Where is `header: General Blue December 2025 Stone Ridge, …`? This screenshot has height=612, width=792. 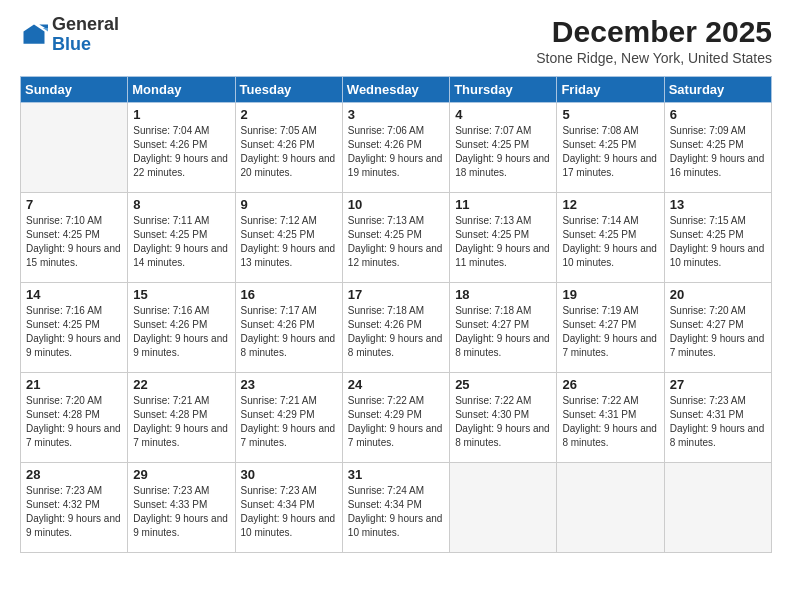 header: General Blue December 2025 Stone Ridge, … is located at coordinates (396, 40).